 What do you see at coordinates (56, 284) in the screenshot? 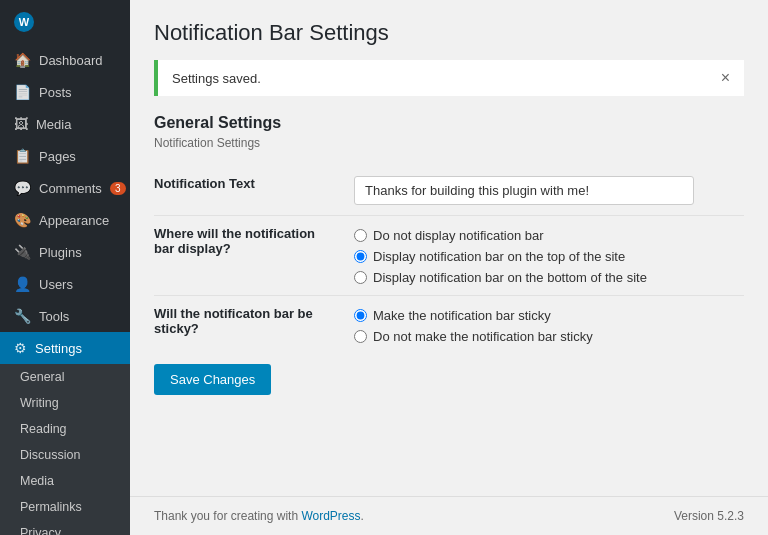
I see `sidebar-item-label: Users` at bounding box center [56, 284].